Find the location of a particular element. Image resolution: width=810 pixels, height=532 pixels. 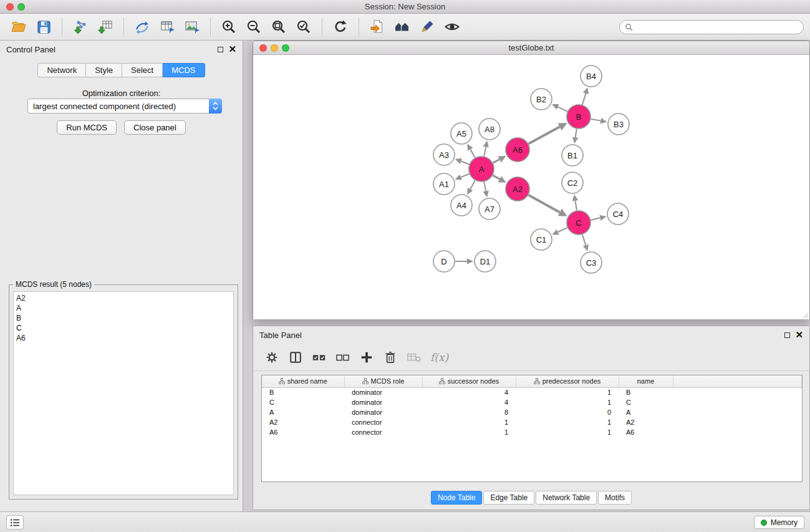

network-zoom-traffic-light is located at coordinates (286, 48).